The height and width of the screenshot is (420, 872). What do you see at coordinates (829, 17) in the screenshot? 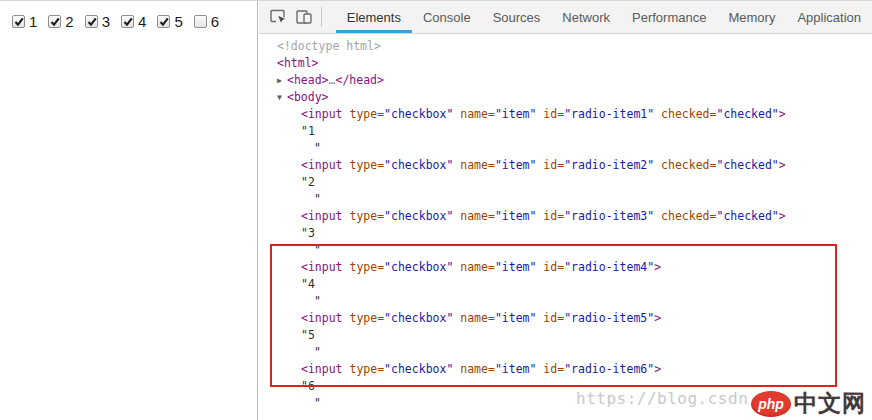
I see `tab-application: Application` at bounding box center [829, 17].